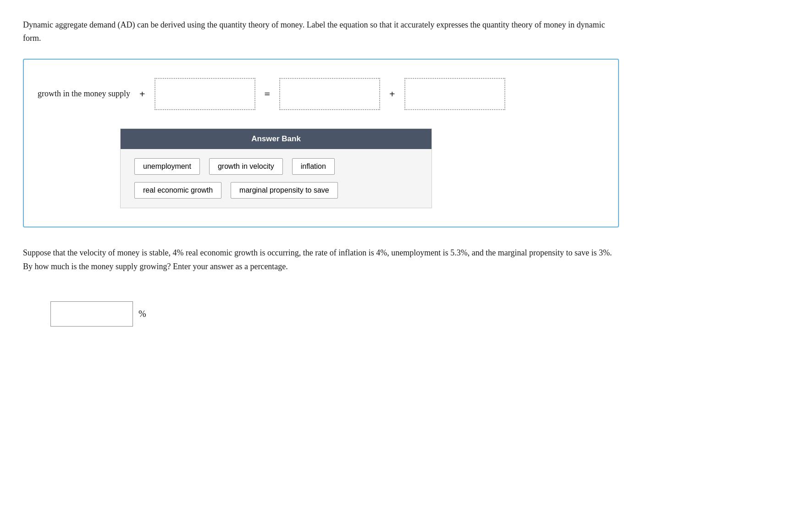 This screenshot has width=796, height=532. I want to click on plus-operator-1: +, so click(142, 94).